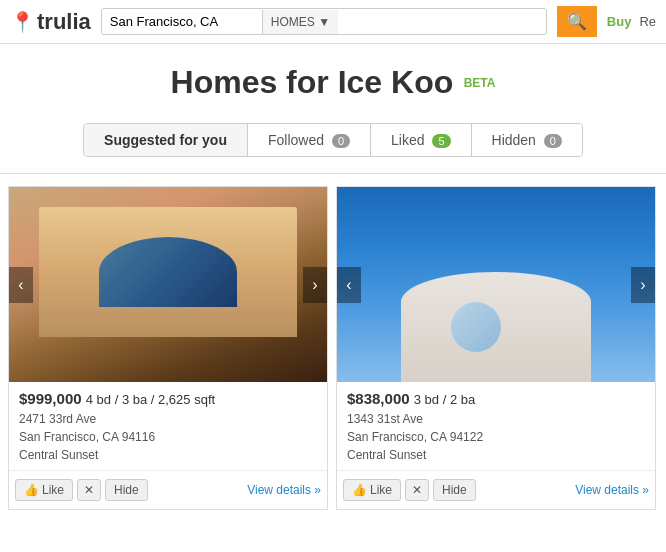 This screenshot has height=552, width=666. Describe the element at coordinates (296, 140) in the screenshot. I see `tab-followed-label: Followed` at that location.